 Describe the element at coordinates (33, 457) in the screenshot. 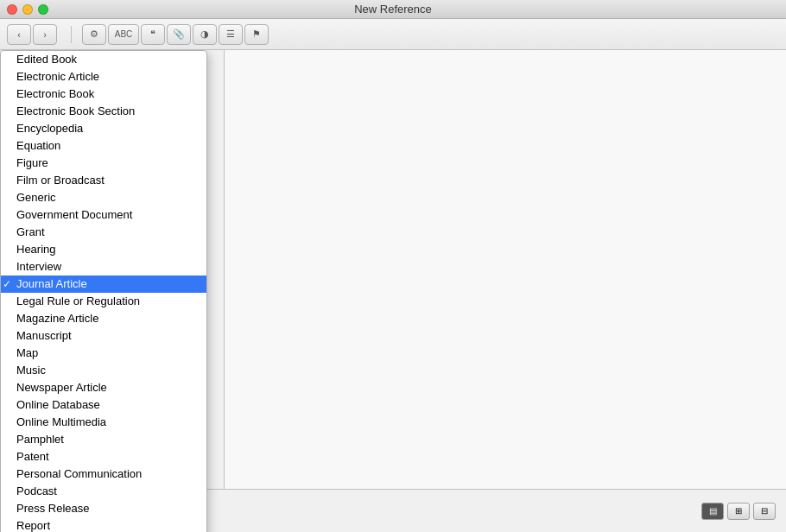

I see `dropdown-item-label: Patent` at that location.